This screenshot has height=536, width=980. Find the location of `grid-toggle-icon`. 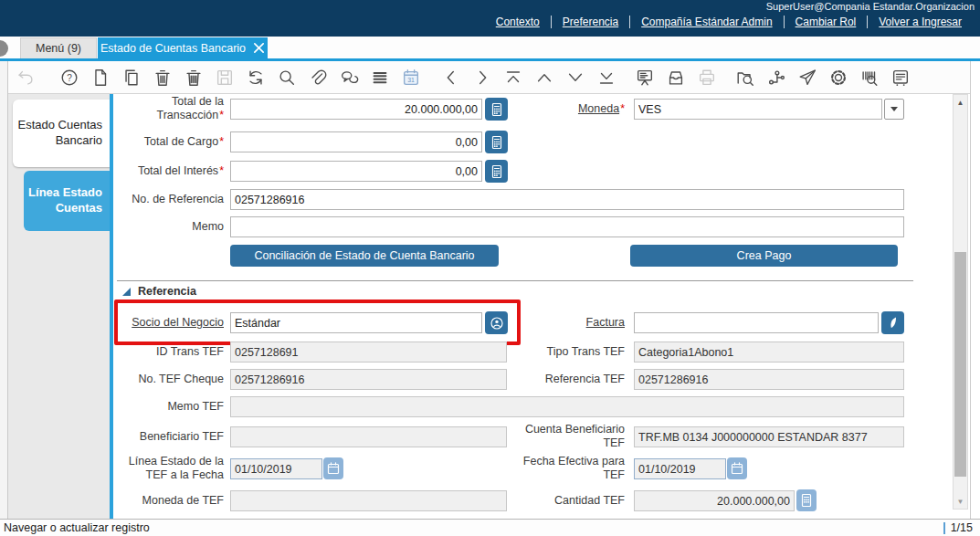

grid-toggle-icon is located at coordinates (380, 78).